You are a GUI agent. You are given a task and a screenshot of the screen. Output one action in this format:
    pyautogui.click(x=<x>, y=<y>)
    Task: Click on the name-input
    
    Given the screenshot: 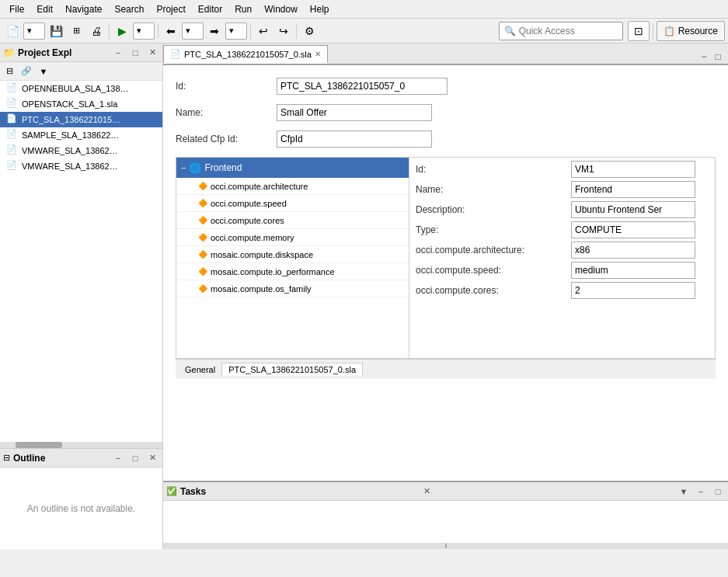 What is the action you would take?
    pyautogui.click(x=354, y=113)
    